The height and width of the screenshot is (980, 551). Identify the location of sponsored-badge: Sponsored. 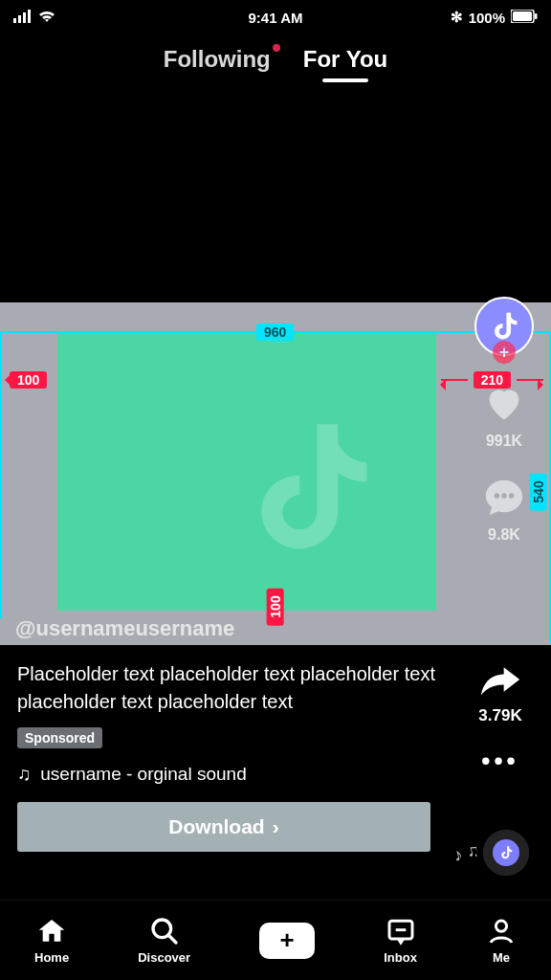
(59, 738).